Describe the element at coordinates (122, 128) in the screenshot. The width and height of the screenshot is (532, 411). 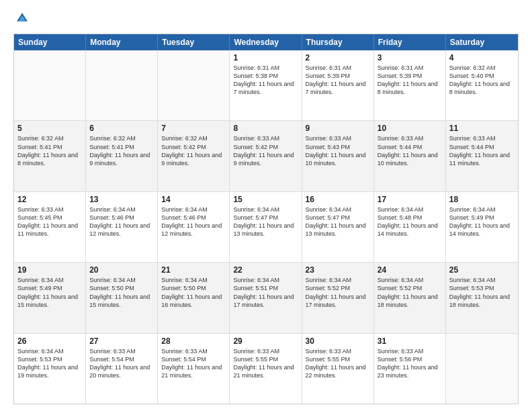
I see `day-number: 6` at that location.